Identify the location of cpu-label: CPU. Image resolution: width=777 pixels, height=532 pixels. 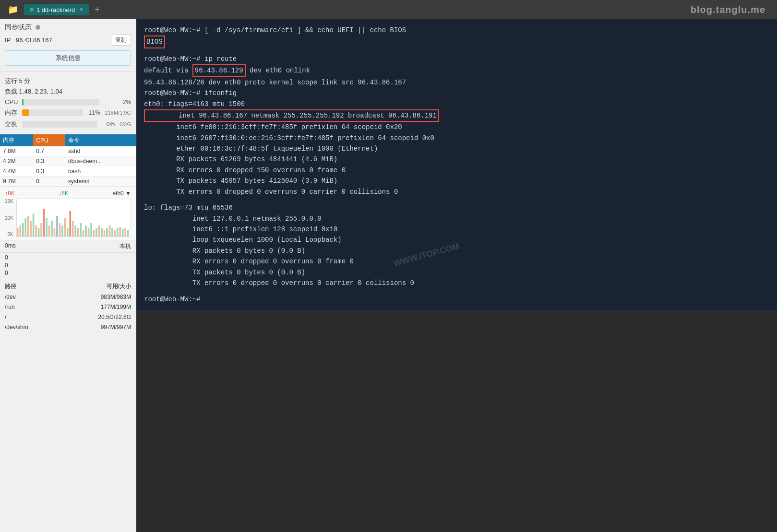
(12, 102).